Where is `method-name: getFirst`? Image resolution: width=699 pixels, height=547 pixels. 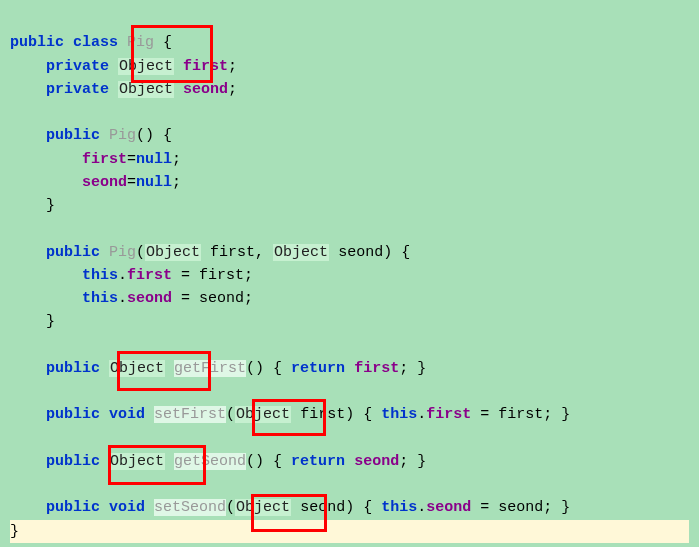
method-name: getFirst is located at coordinates (210, 368).